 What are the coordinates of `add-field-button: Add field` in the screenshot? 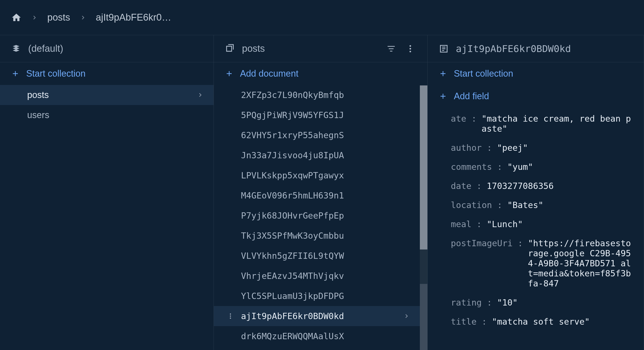 It's located at (536, 96).